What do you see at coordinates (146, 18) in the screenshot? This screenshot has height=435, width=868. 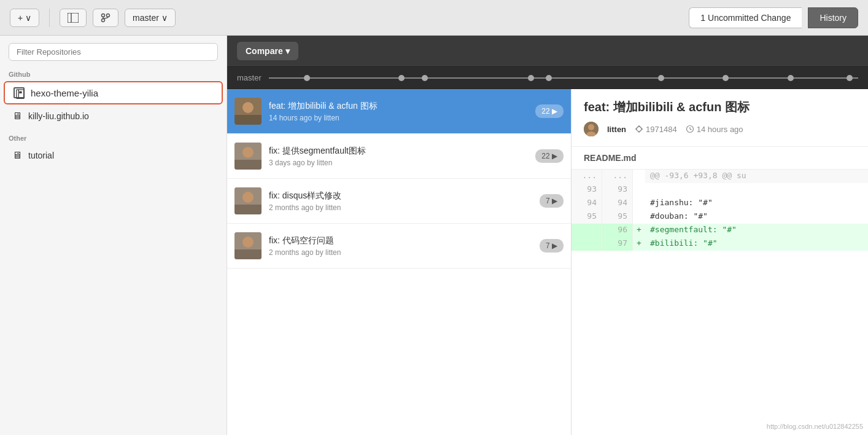 I see `branch-name: master` at bounding box center [146, 18].